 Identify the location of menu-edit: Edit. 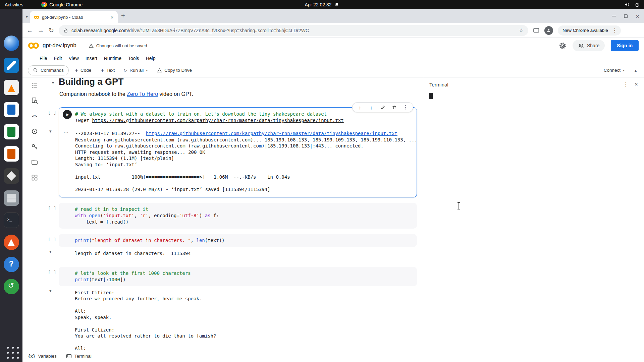
(58, 58).